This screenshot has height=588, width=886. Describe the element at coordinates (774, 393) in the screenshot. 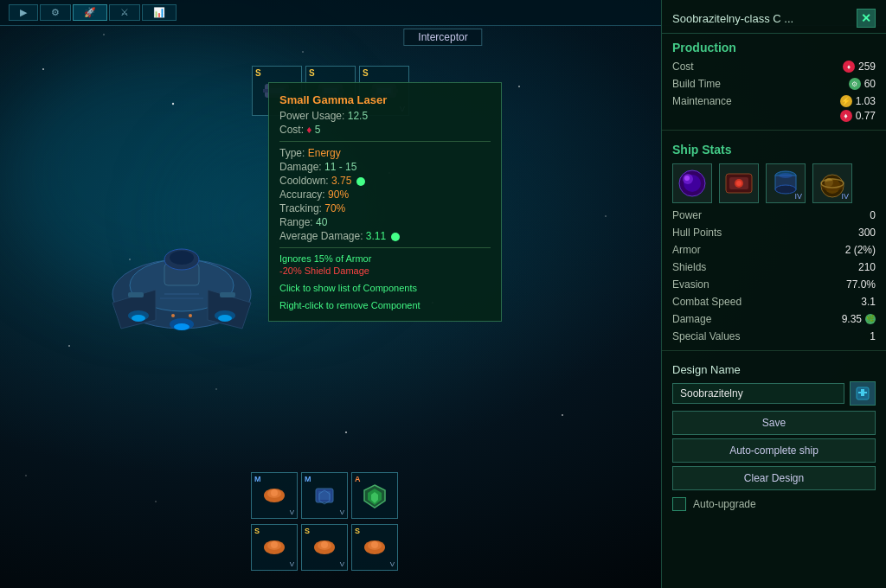

I see `design-name-input-row` at that location.